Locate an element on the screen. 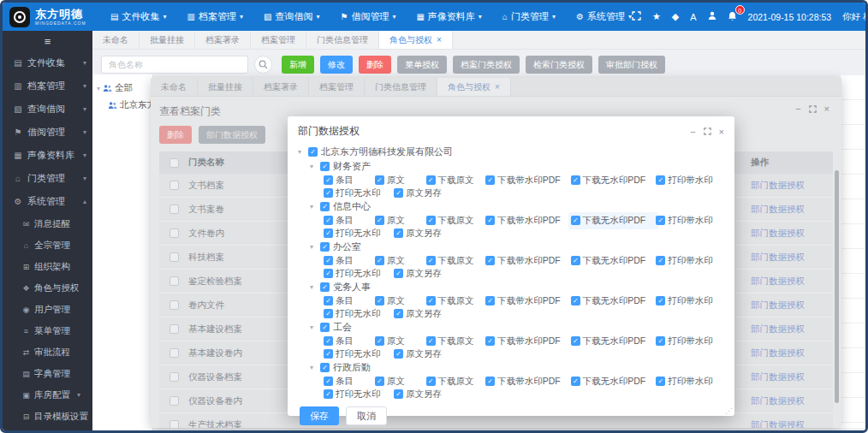 The height and width of the screenshot is (433, 868). sidebar-subitem-组织架构: ⊞组织架构 is located at coordinates (48, 267).